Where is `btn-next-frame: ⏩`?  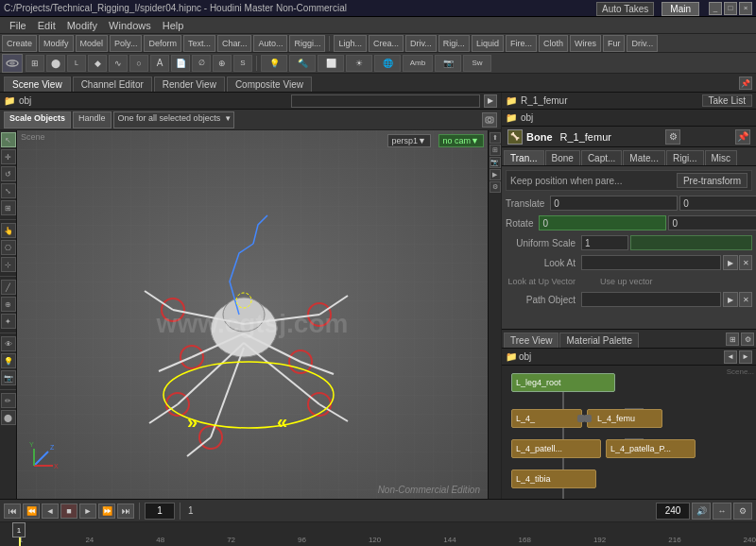
btn-next-frame: ⏩ is located at coordinates (107, 511).